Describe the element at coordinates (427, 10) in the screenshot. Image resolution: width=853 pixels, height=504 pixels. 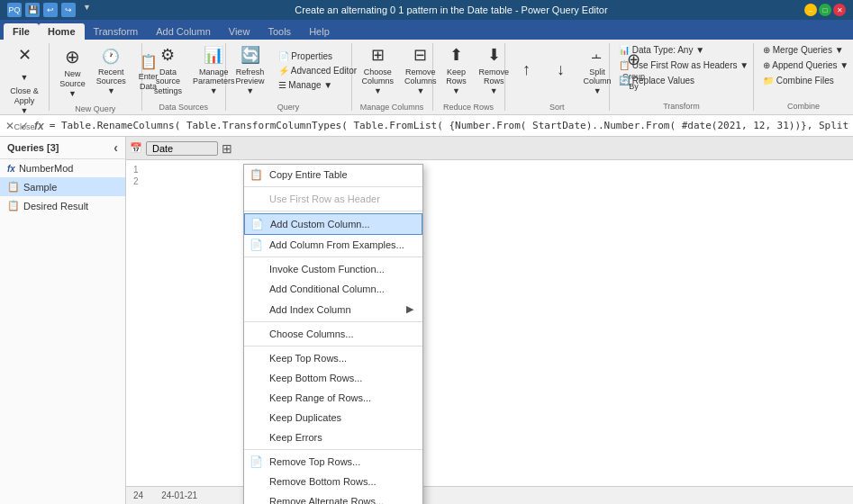
I see `title-bar: PQ 💾 ↩ ↪ ▼ Create an alternating 0 1 pat…` at that location.